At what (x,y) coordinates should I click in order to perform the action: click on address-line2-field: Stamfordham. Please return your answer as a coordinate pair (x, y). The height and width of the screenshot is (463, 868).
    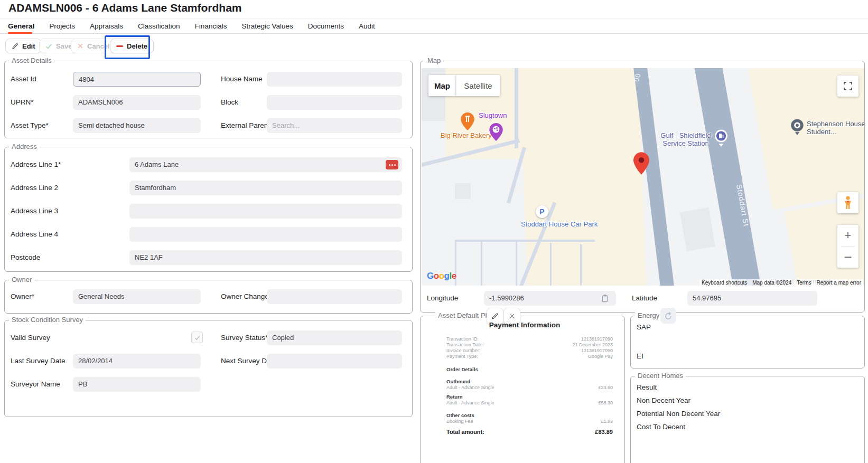
    Looking at the image, I should click on (266, 188).